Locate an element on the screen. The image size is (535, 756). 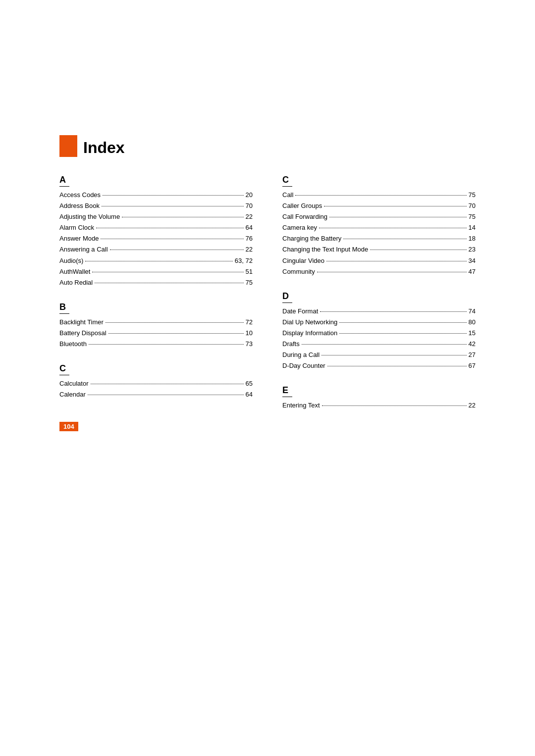
entry-name: Answering a Call is located at coordinates (84, 250).